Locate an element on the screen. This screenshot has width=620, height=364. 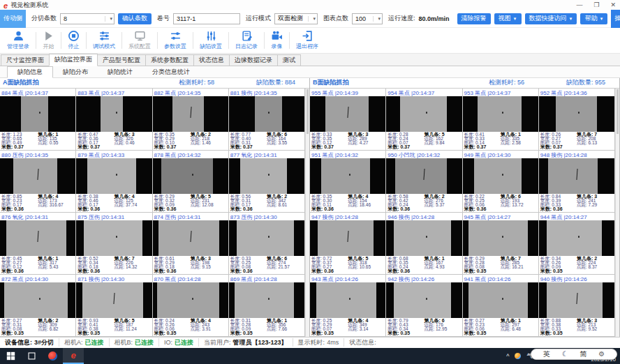
weather-icon is located at coordinates (518, 356).